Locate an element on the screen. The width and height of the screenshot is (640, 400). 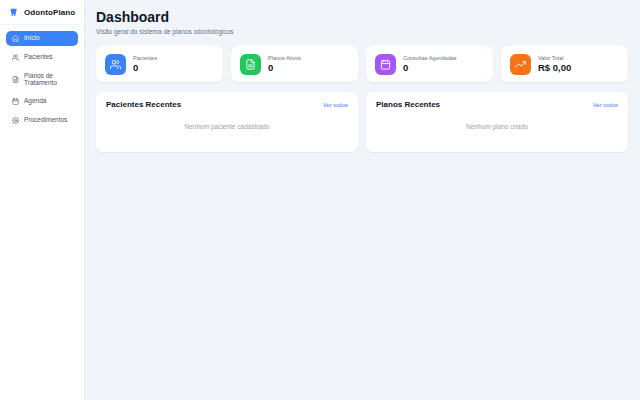
sidebar-item-agenda: Agenda is located at coordinates (42, 102).